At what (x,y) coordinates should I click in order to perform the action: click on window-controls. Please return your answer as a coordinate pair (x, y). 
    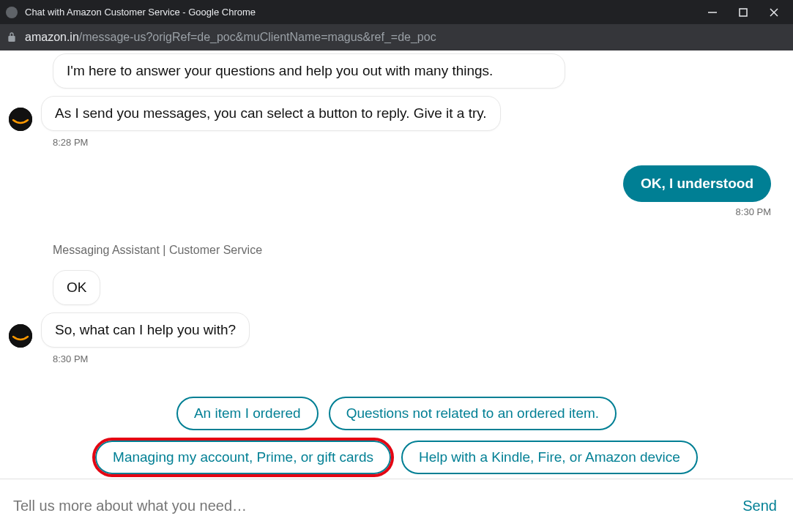
    Looking at the image, I should click on (746, 12).